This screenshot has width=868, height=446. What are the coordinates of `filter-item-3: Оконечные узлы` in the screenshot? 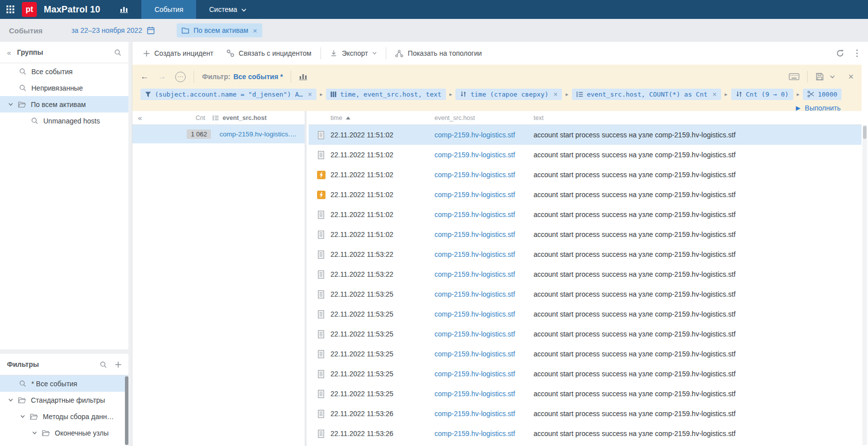 It's located at (64, 433).